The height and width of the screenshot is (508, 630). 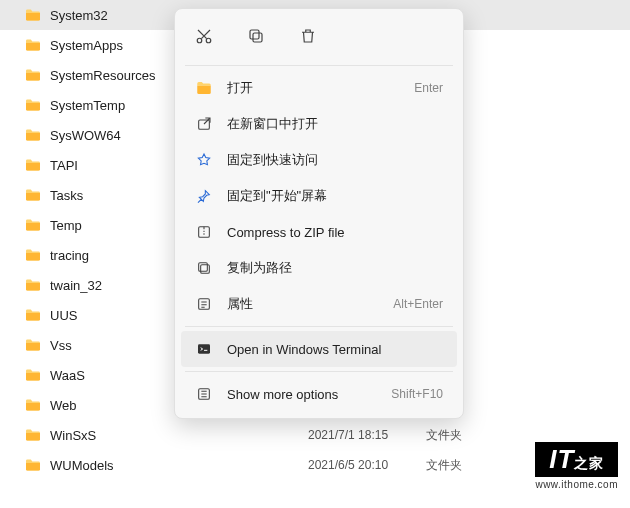 What do you see at coordinates (319, 394) in the screenshot?
I see `menu-more-options: Show more options Shift+F10` at bounding box center [319, 394].